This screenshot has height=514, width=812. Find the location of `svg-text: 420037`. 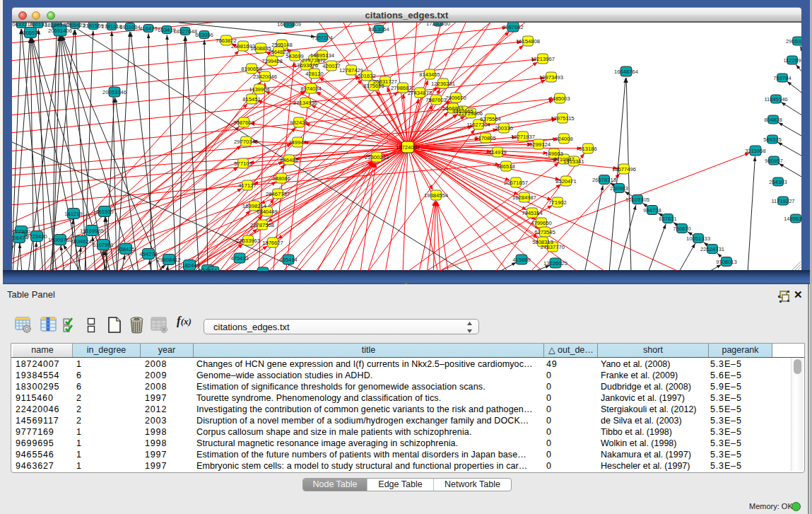

svg-text: 420037 is located at coordinates (331, 66).